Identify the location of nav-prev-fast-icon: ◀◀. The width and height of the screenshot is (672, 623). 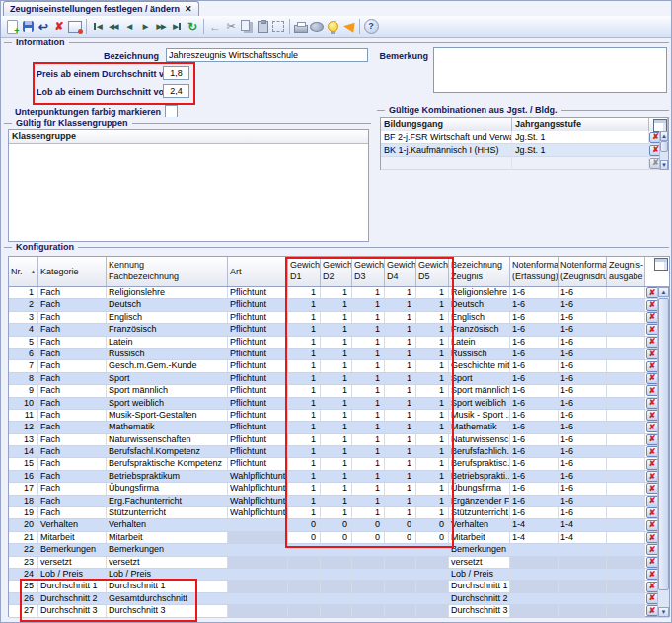
(114, 27).